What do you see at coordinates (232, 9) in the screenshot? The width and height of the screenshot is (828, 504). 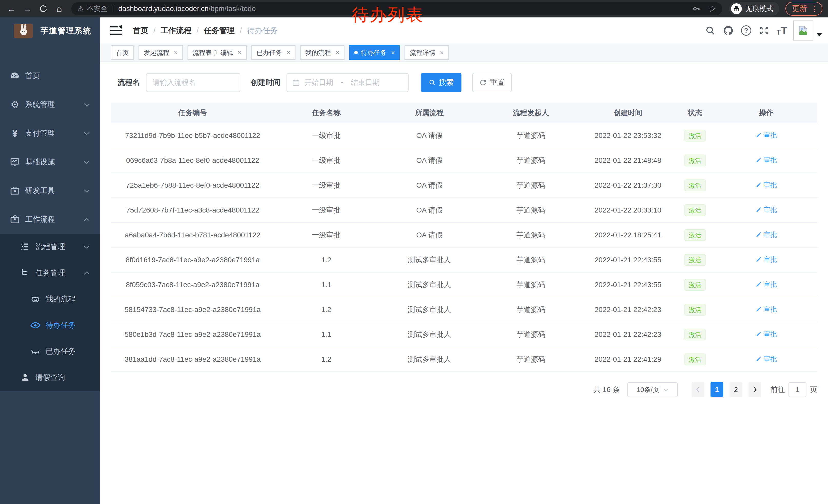 I see `url-path: /bpm/task/todo` at bounding box center [232, 9].